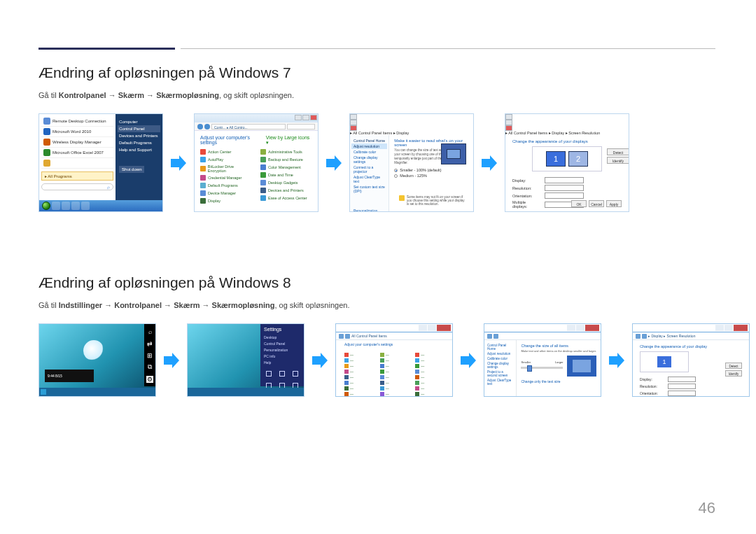 This screenshot has height=534, width=756. What do you see at coordinates (286, 160) in the screenshot?
I see `controlpanel-item: Backup and Restore` at bounding box center [286, 160].